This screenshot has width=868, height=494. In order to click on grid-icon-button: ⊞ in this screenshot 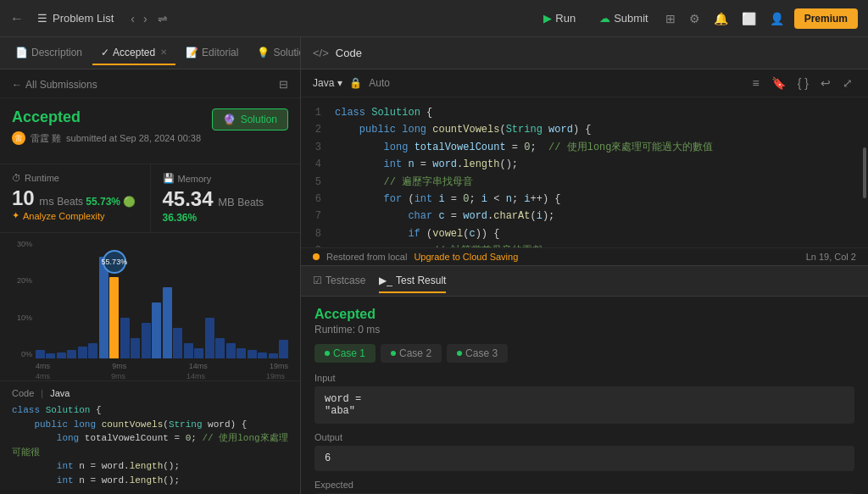, I will do `click(670, 19)`.